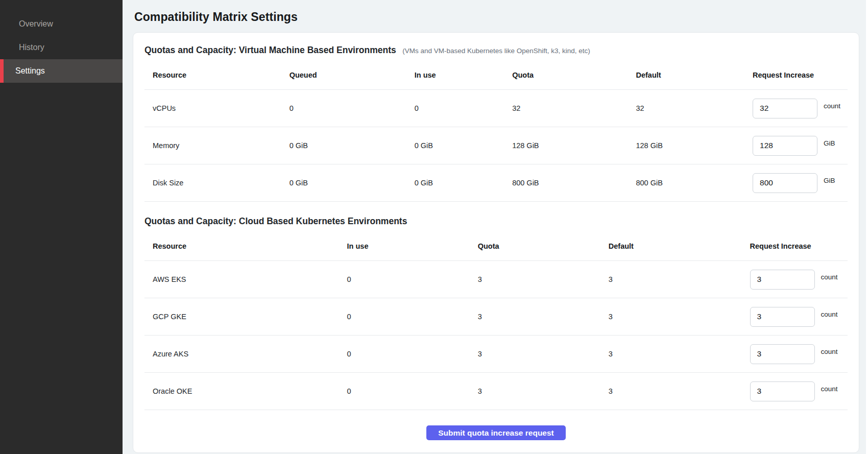 The height and width of the screenshot is (454, 868). Describe the element at coordinates (496, 280) in the screenshot. I see `table-row-aws-eks: AWS EKS 0 3 3 count` at that location.